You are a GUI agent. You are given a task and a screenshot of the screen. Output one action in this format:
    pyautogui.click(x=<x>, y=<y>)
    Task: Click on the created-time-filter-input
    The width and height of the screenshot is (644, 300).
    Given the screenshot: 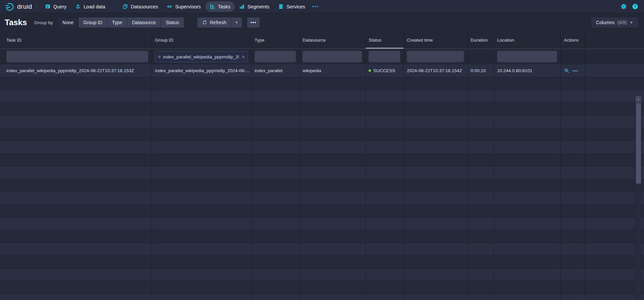 What is the action you would take?
    pyautogui.click(x=435, y=57)
    